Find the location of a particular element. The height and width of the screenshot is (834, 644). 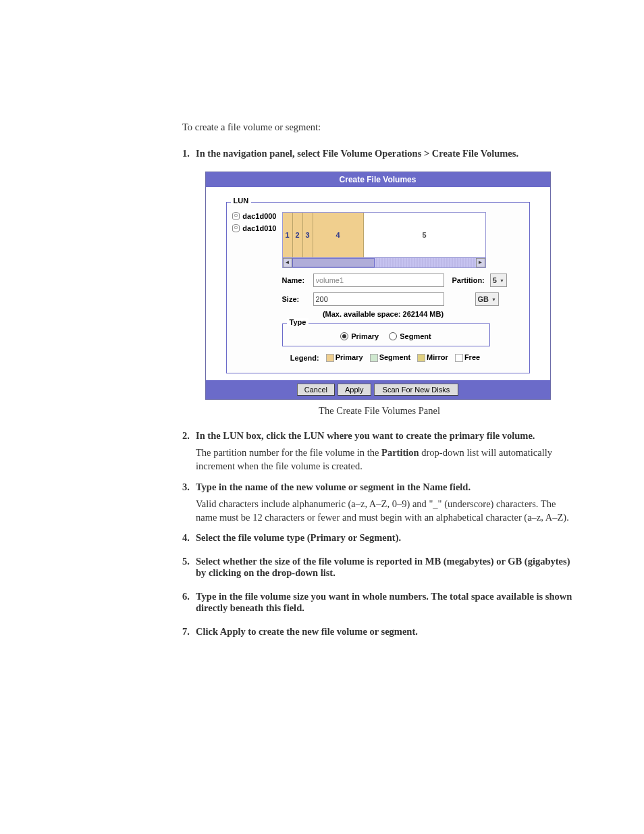

size-input is located at coordinates (379, 299).